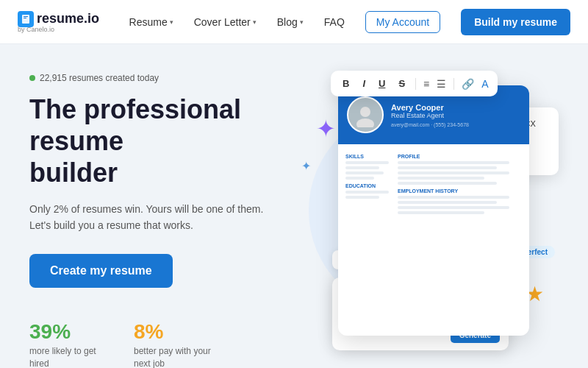 This screenshot has width=588, height=368. What do you see at coordinates (441, 84) in the screenshot?
I see `list-unordered-icon: ☰` at bounding box center [441, 84].